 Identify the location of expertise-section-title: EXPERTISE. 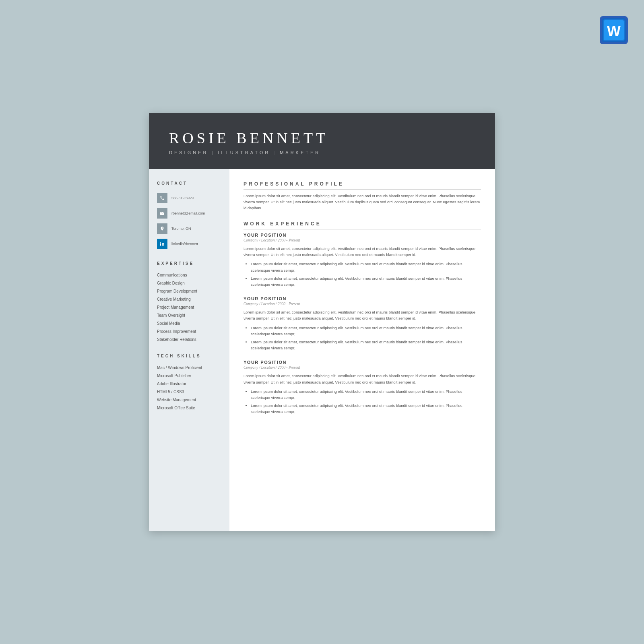
(189, 263).